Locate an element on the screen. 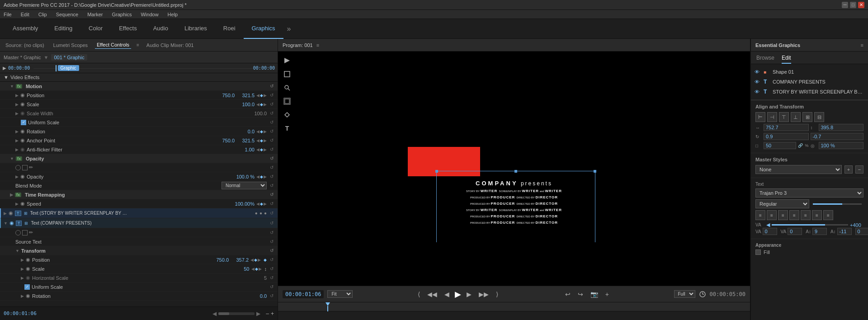 The image size is (868, 320). tab-color: Color is located at coordinates (96, 29).